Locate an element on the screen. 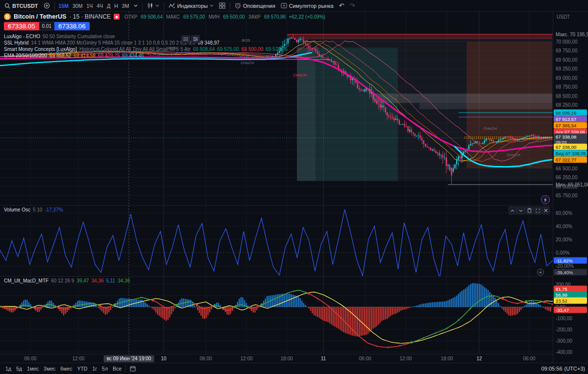  indicator-name: Smart Money Concepts [LuxAlgo] is located at coordinates (40, 49).